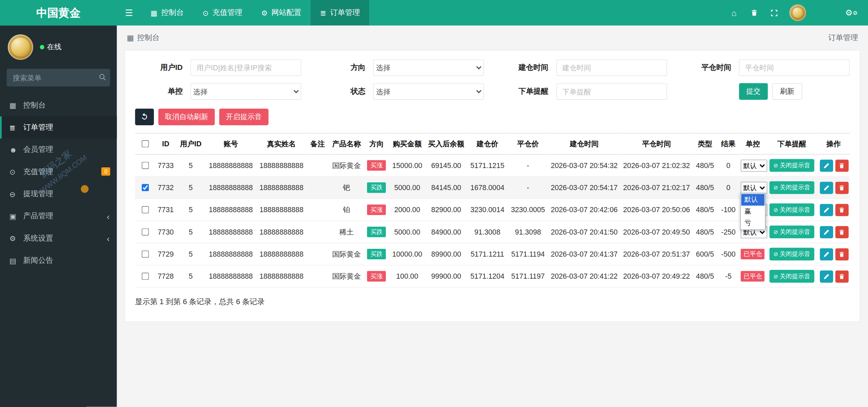 The image size is (868, 407). I want to click on column-header: 真实姓名, so click(281, 144).